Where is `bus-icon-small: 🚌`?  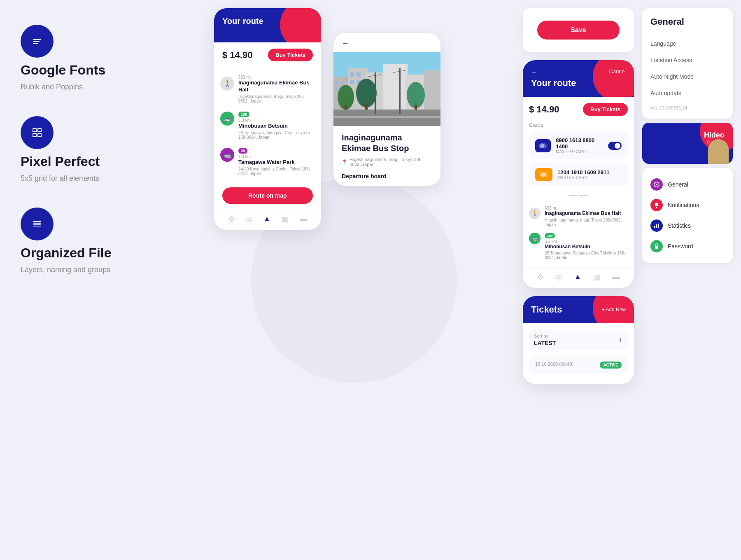
bus-icon-small: 🚌 is located at coordinates (535, 238).